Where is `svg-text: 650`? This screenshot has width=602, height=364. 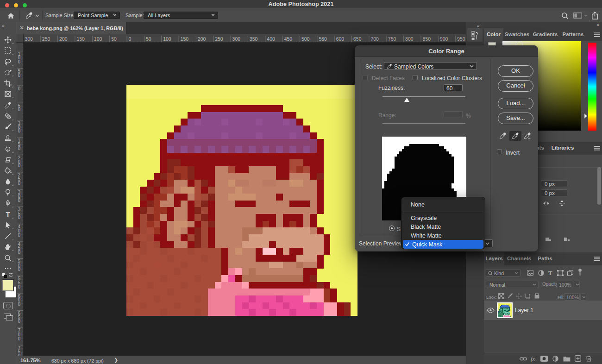 svg-text: 650 is located at coordinates (357, 39).